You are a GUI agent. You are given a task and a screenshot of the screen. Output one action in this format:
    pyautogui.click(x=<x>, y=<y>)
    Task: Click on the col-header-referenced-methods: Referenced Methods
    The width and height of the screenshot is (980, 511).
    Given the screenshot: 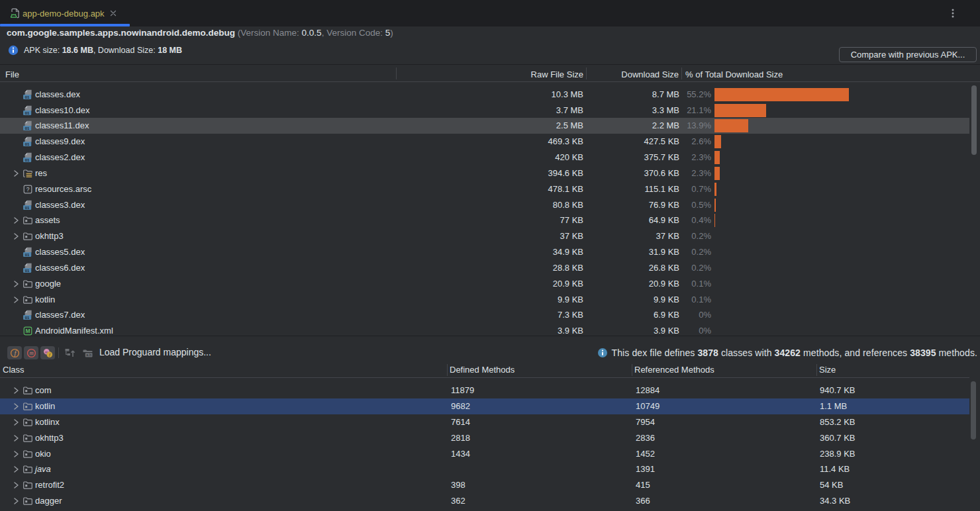 What is the action you would take?
    pyautogui.click(x=674, y=369)
    